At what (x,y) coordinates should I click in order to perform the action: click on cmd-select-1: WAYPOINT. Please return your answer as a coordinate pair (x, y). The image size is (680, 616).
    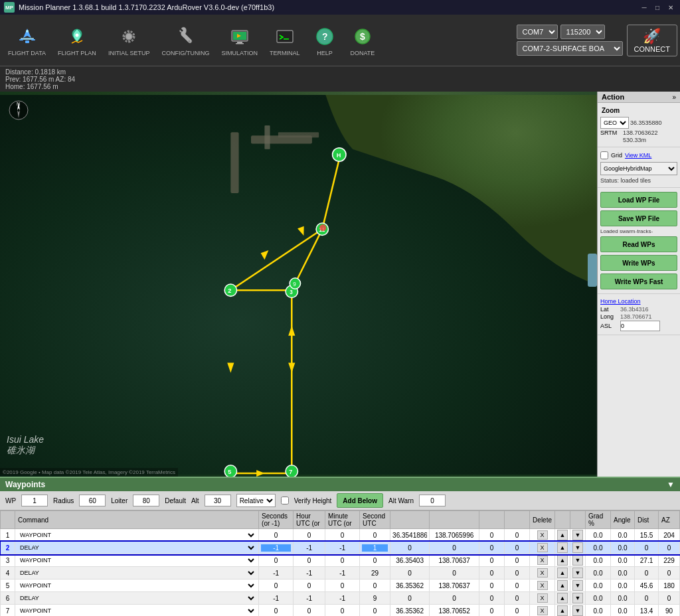
    Looking at the image, I should click on (137, 535).